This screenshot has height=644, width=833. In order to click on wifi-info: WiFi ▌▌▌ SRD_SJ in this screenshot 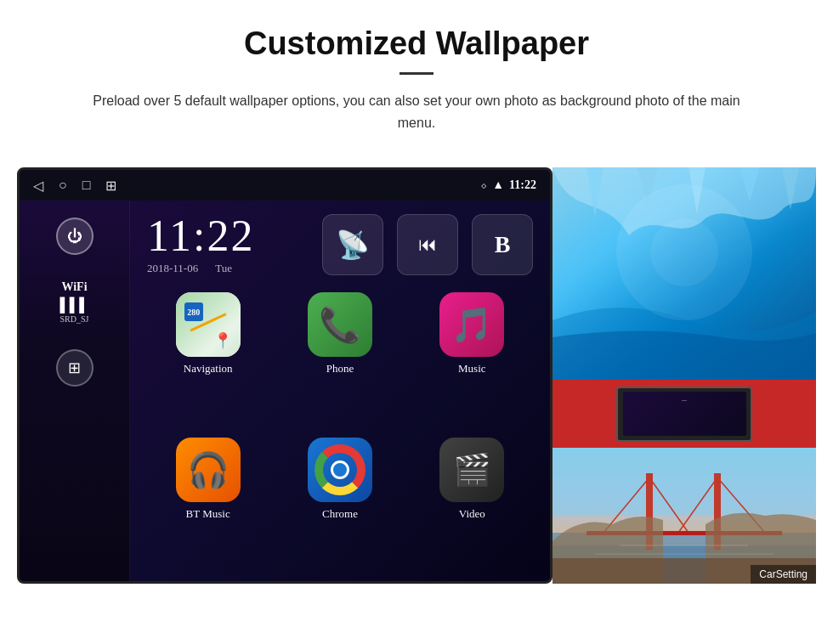, I will do `click(74, 302)`.